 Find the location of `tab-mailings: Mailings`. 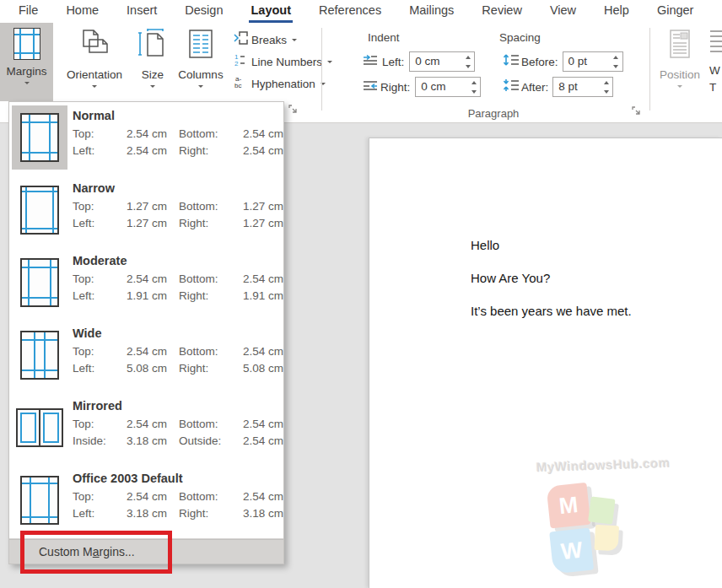

tab-mailings: Mailings is located at coordinates (432, 12).